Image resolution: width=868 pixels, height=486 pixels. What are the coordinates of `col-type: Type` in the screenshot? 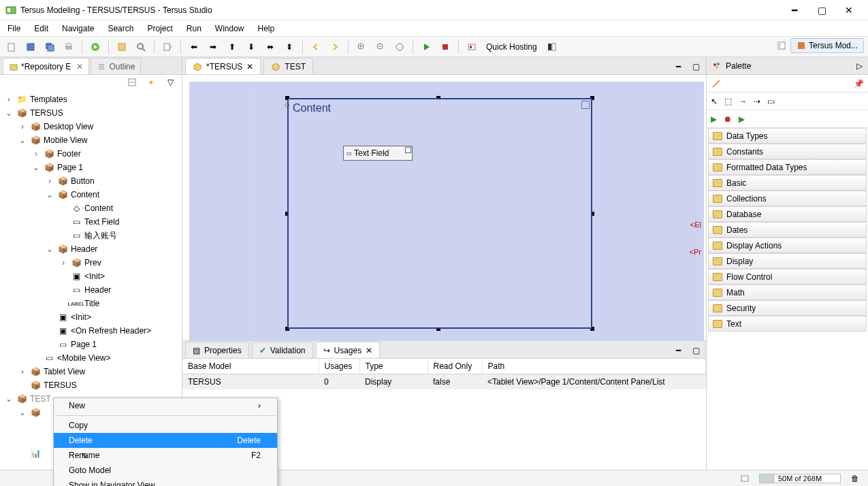 It's located at (393, 366).